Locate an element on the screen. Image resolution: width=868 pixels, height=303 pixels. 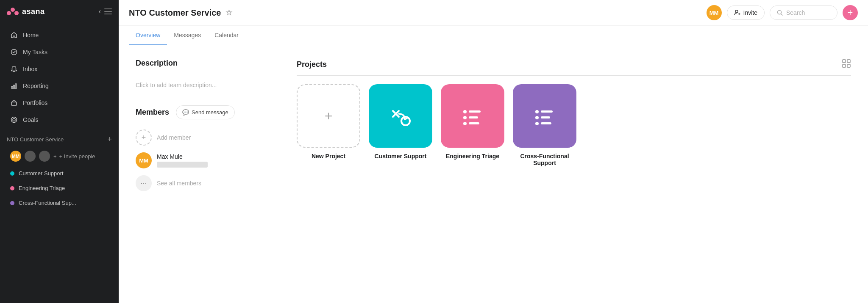
tab-messages-label: Messages is located at coordinates (187, 35).